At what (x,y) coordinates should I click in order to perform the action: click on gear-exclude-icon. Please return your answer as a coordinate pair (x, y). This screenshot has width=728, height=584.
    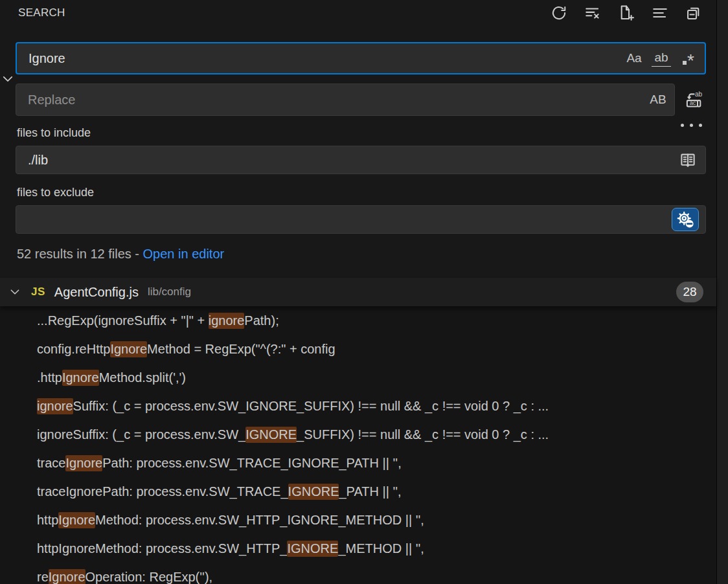
    Looking at the image, I should click on (685, 219).